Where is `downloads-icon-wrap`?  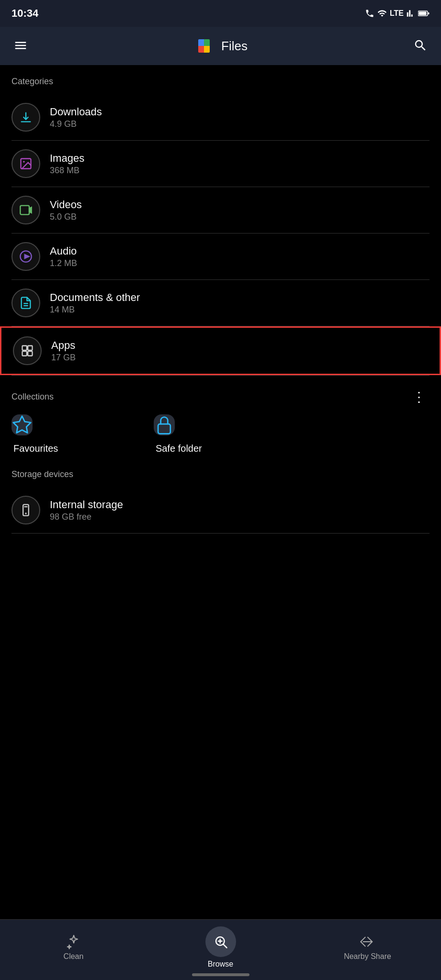 downloads-icon-wrap is located at coordinates (26, 117).